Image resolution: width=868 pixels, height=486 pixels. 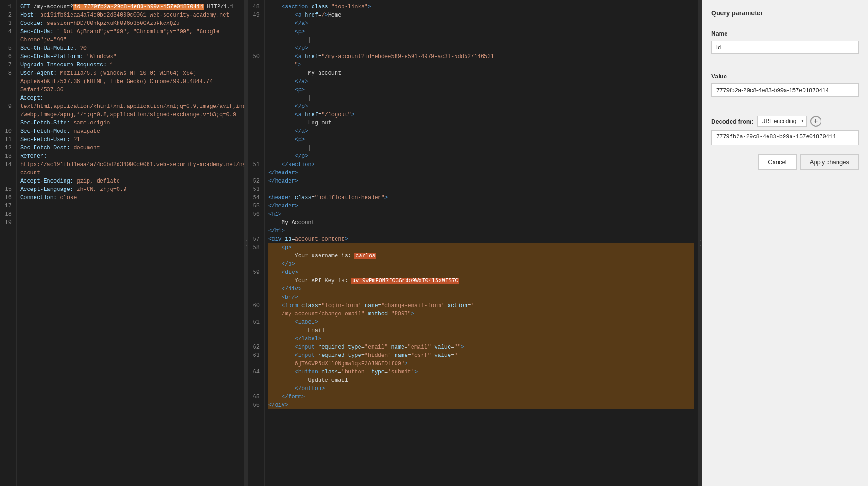 I want to click on request-line-13: Sec-Fetch-Dest: document, so click(x=130, y=148).